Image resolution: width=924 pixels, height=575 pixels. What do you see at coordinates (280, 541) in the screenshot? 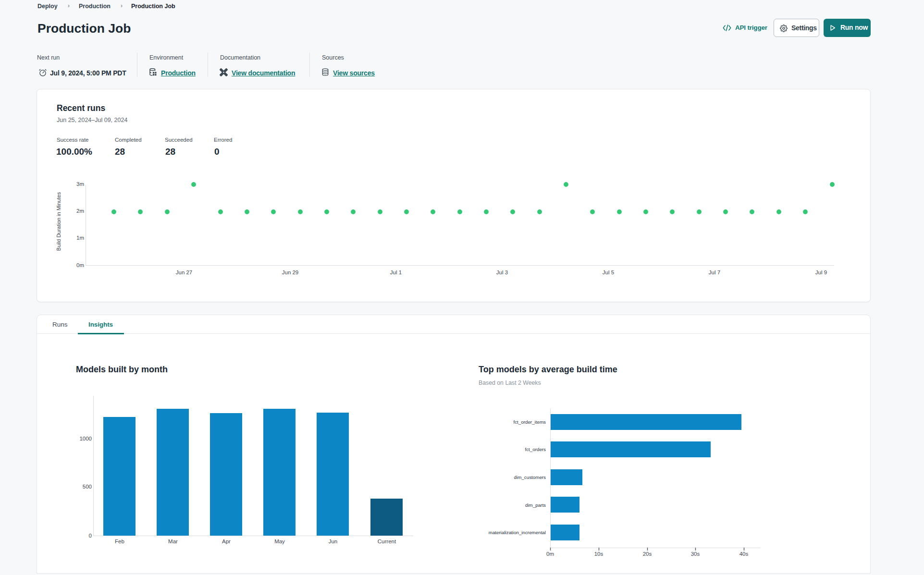
I see `svg-text: May` at bounding box center [280, 541].